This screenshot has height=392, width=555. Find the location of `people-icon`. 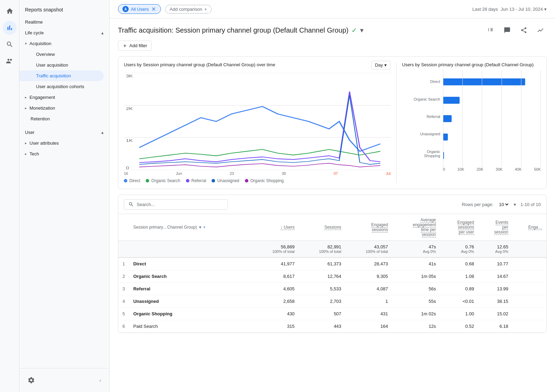

people-icon is located at coordinates (10, 61).